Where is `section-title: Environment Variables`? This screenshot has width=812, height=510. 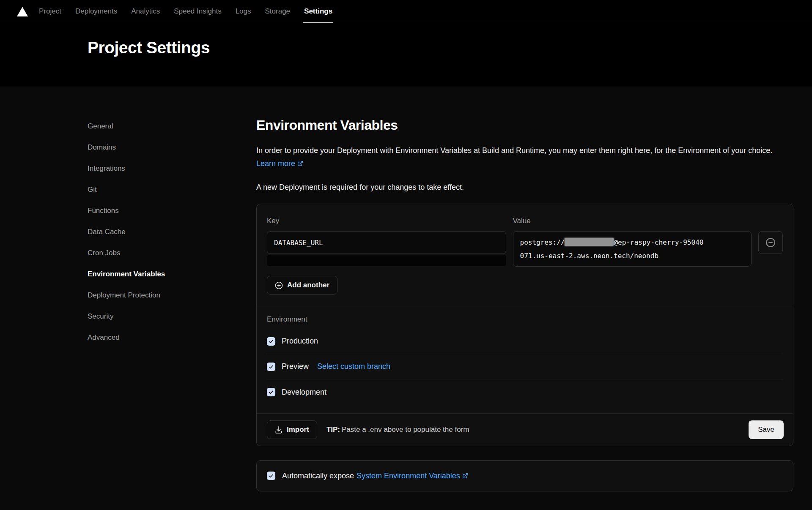 section-title: Environment Variables is located at coordinates (525, 125).